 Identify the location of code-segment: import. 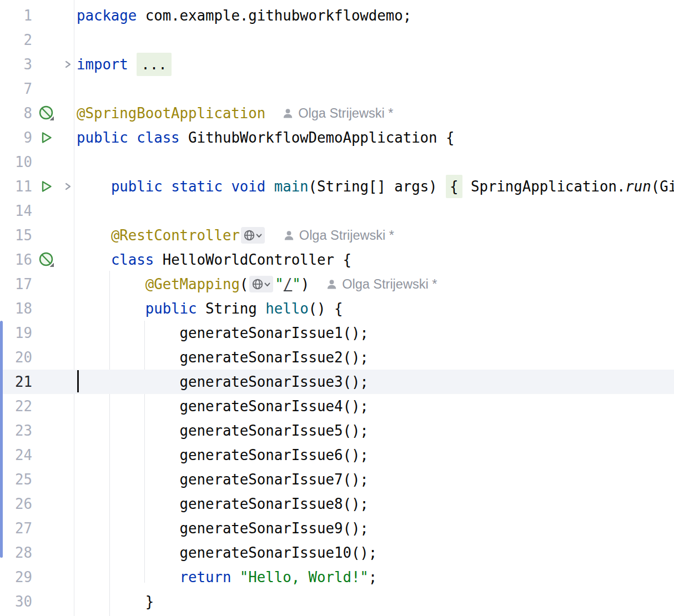
(107, 64).